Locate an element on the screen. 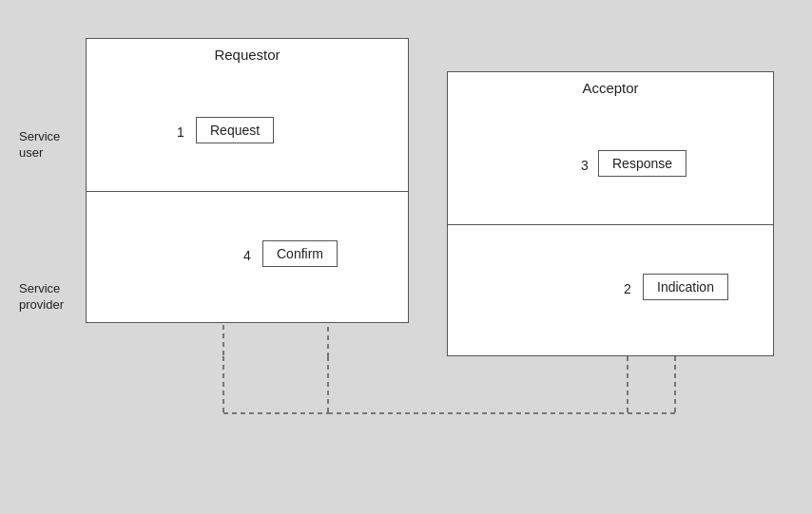 This screenshot has height=514, width=812. indication-box: Indication is located at coordinates (686, 287).